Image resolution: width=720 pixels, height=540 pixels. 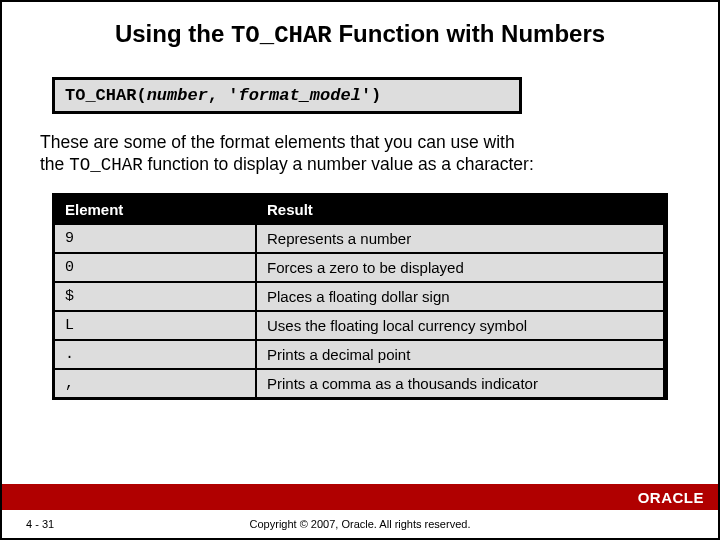 What do you see at coordinates (156, 383) in the screenshot?
I see `cell-element: ,` at bounding box center [156, 383].